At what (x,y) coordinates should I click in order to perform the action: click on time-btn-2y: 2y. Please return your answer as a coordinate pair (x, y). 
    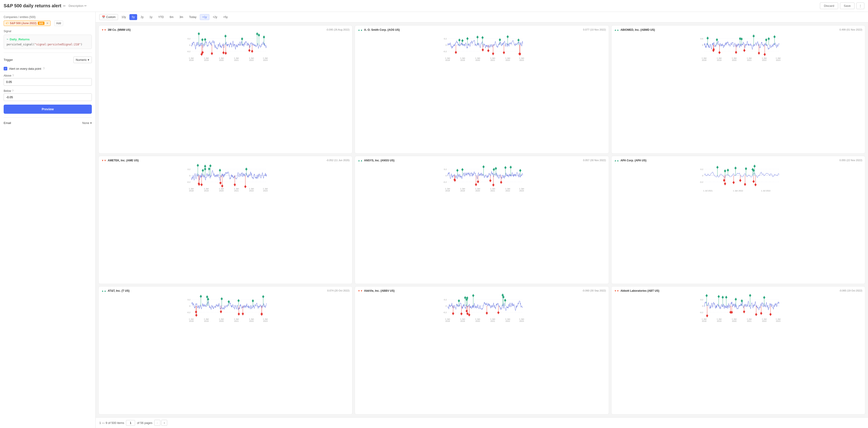
    Looking at the image, I should click on (142, 17).